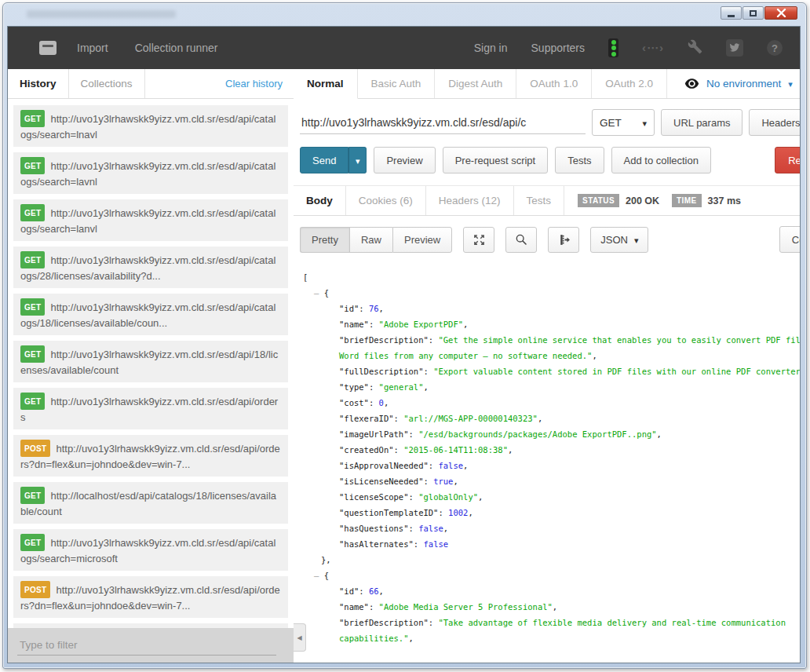 This screenshot has height=672, width=810. What do you see at coordinates (552, 497) in the screenshot?
I see `code-line: "licenseScope": "globalOnly",` at bounding box center [552, 497].